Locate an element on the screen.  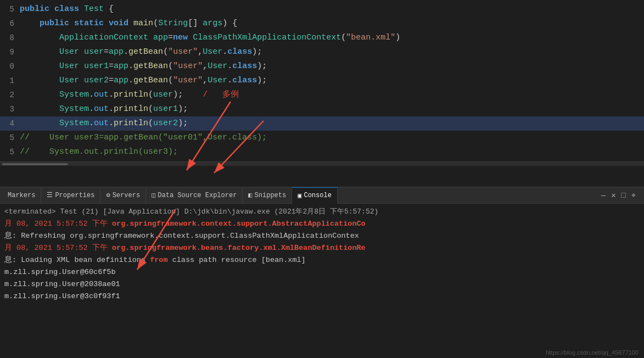
console-out3: m.zll.spring.User@3c0f93f1 is located at coordinates (322, 297).